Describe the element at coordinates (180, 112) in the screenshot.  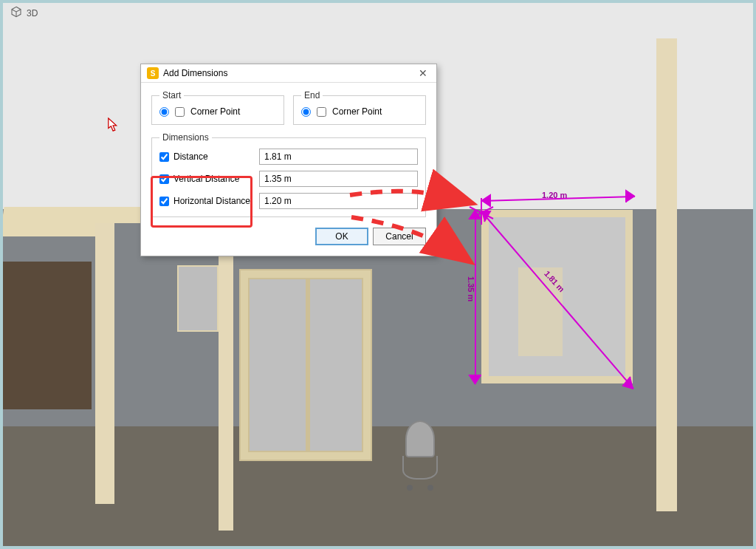
I see `start-corner-checkbox` at that location.